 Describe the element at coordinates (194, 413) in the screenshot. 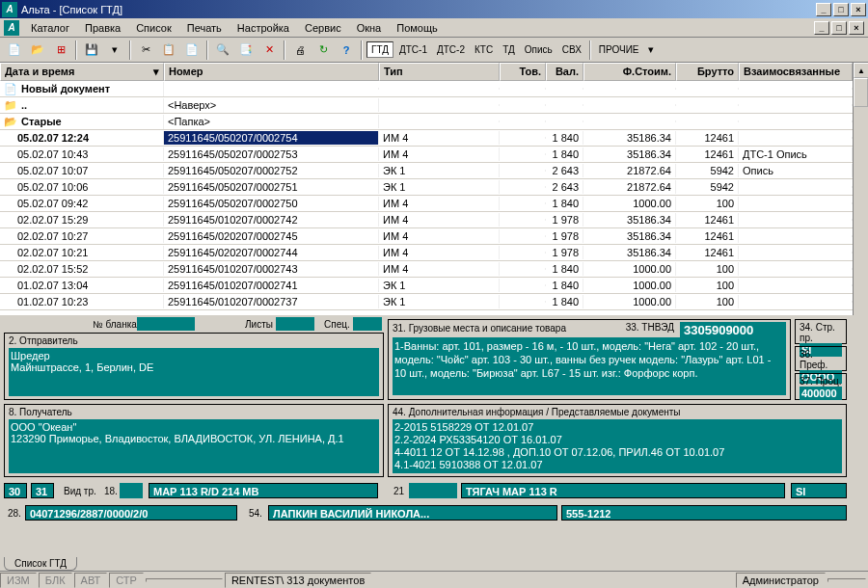

I see `f8-label: 8. Получатель` at that location.